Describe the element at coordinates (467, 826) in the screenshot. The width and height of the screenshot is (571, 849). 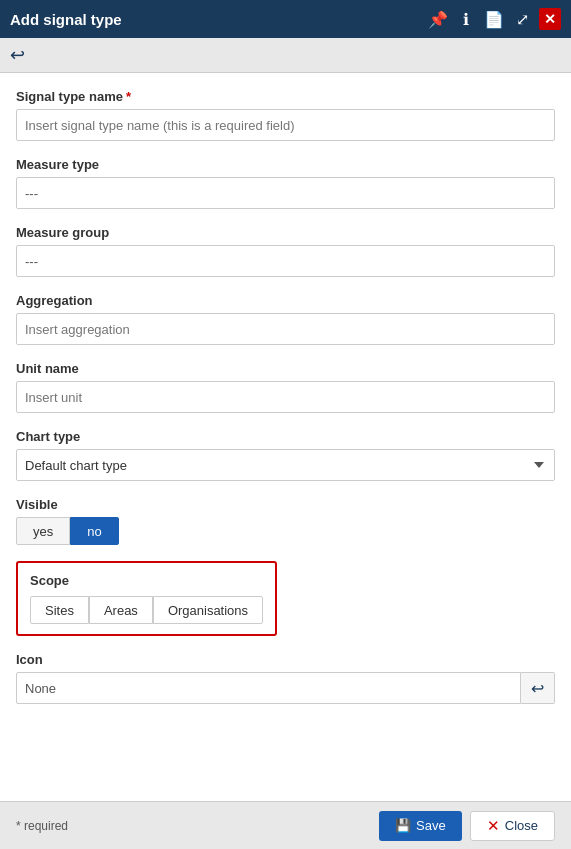
I see `footer-buttons: 💾 Save ✕ Close` at that location.